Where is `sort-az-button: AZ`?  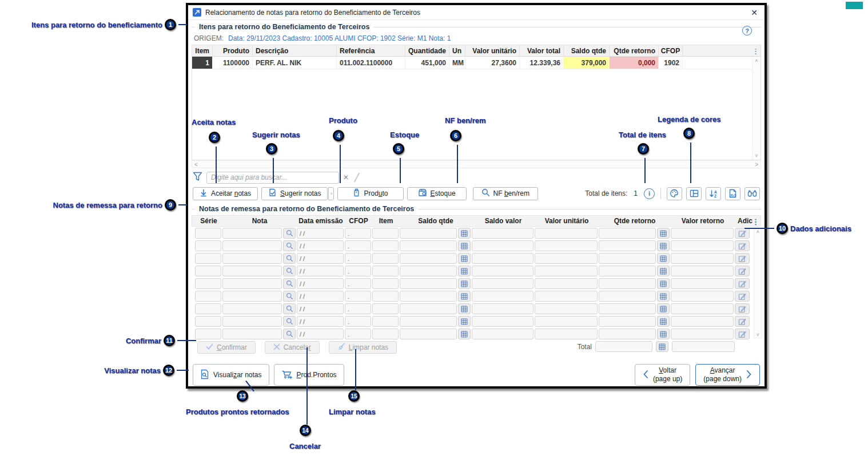
sort-az-button: AZ is located at coordinates (714, 193).